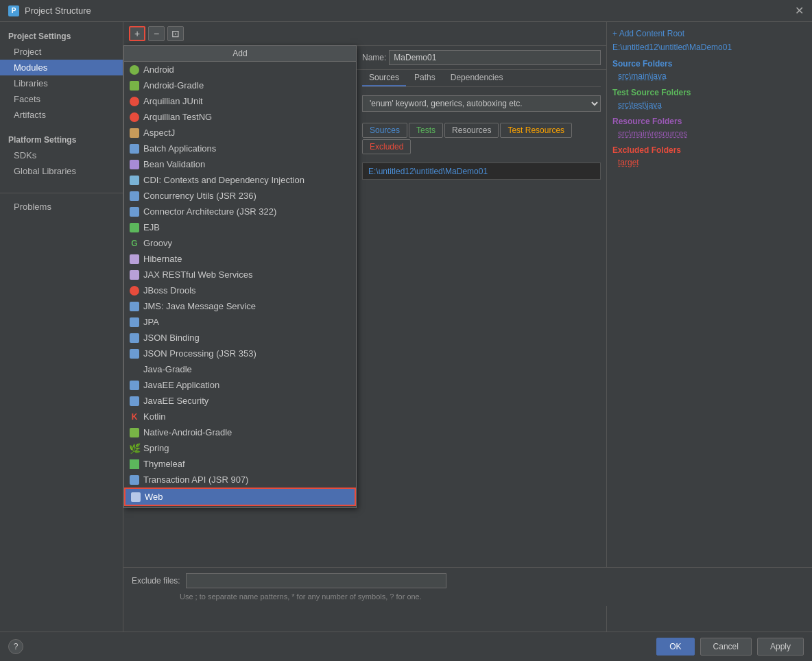 The height and width of the screenshot is (661, 812). What do you see at coordinates (477, 78) in the screenshot?
I see `tab-dependencies: Dependencies` at bounding box center [477, 78].